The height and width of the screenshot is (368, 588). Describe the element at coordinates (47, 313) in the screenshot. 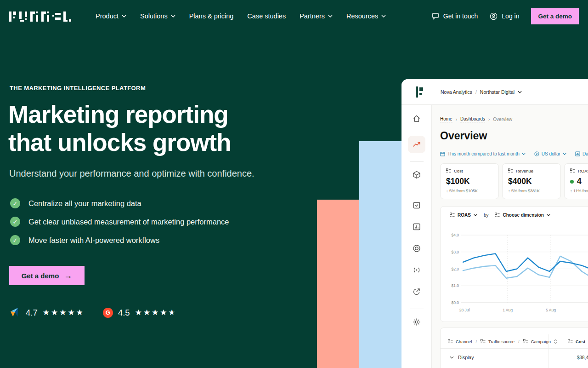

I see `capterra-rating: 4.7 ★★★★★★★★★★` at that location.